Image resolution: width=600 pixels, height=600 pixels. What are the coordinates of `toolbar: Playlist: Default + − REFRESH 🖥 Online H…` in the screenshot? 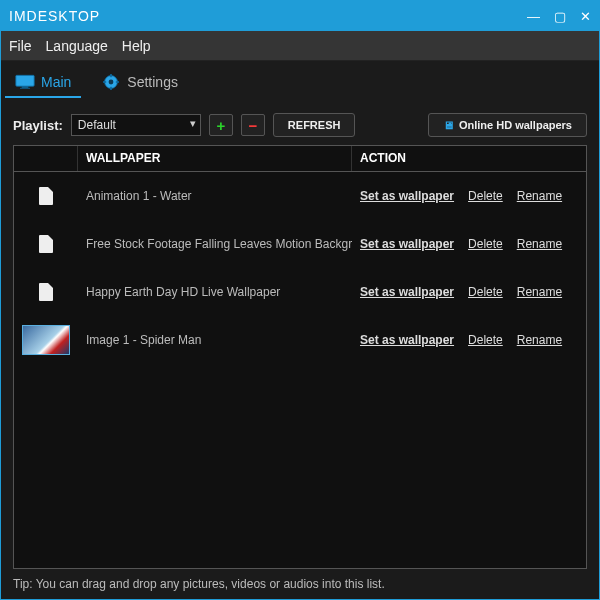 It's located at (300, 125).